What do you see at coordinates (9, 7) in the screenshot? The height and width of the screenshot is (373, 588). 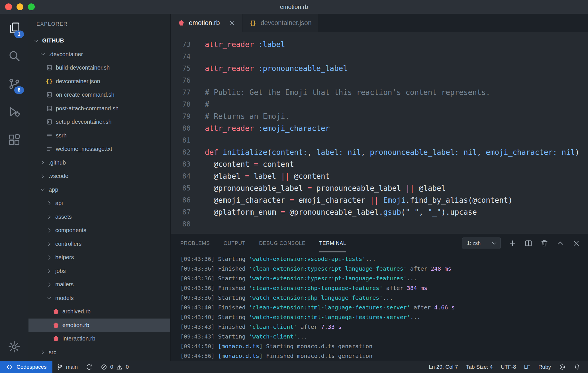 I see `close-window-button` at bounding box center [9, 7].